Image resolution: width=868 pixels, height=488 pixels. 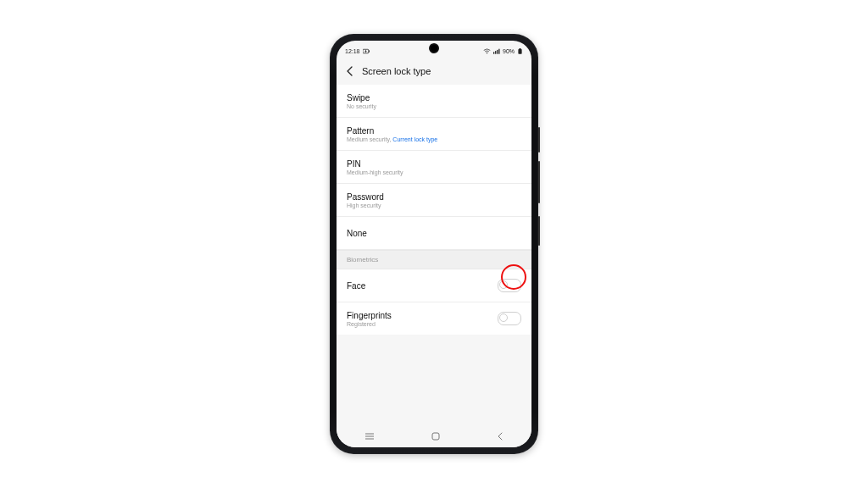 I want to click on option-sub: High security, so click(x=365, y=205).